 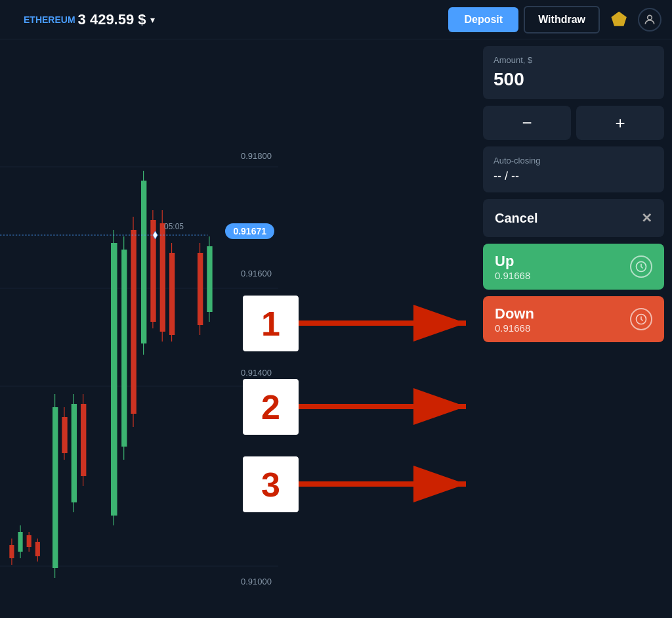 What do you see at coordinates (514, 314) in the screenshot?
I see `down-label: Down` at bounding box center [514, 314].